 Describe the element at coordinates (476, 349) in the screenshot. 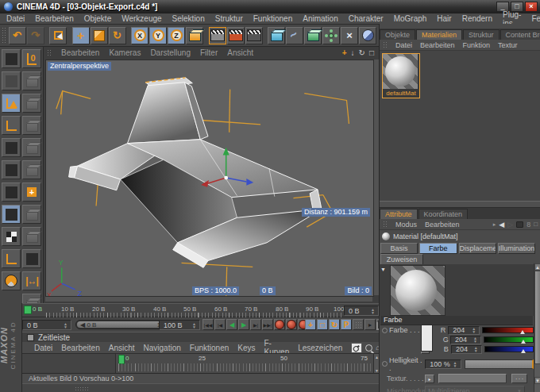

I see `channel-b-spinner-icon` at that location.